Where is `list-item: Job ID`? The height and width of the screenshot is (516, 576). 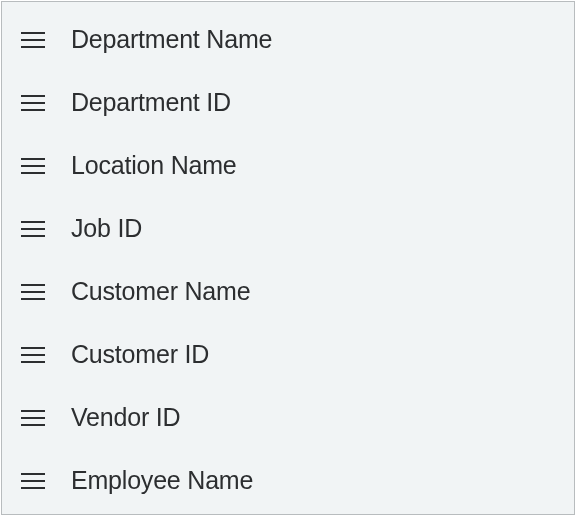
list-item: Job ID is located at coordinates (288, 228).